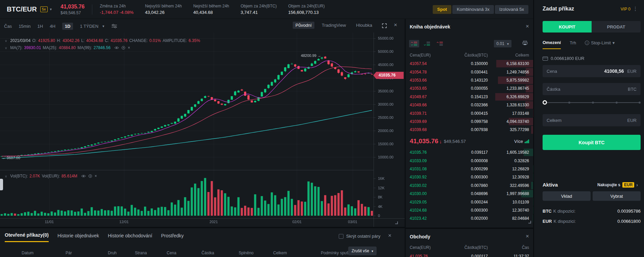 The image size is (644, 257). I want to click on buy-crypto-link: Nakupujte s EUR ›, so click(618, 185).